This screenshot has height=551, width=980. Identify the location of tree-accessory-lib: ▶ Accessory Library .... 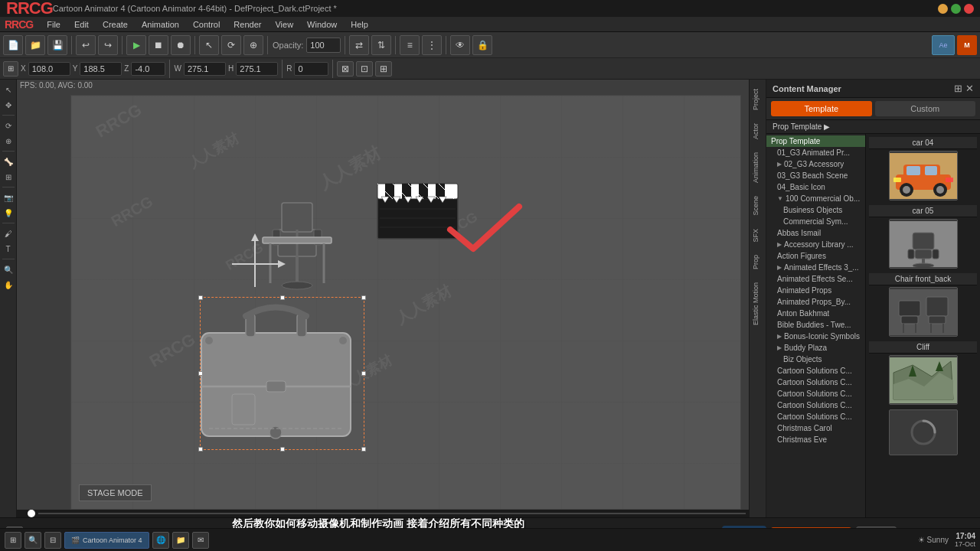
(816, 245).